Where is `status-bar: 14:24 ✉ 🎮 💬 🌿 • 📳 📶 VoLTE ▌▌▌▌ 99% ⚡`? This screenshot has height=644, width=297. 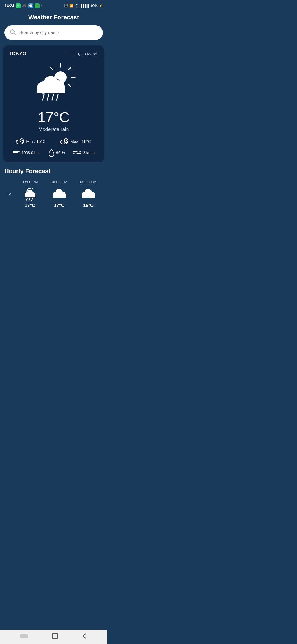 status-bar: 14:24 ✉ 🎮 💬 🌿 • 📳 📶 VoLTE ▌▌▌▌ 99% ⚡ is located at coordinates (54, 5).